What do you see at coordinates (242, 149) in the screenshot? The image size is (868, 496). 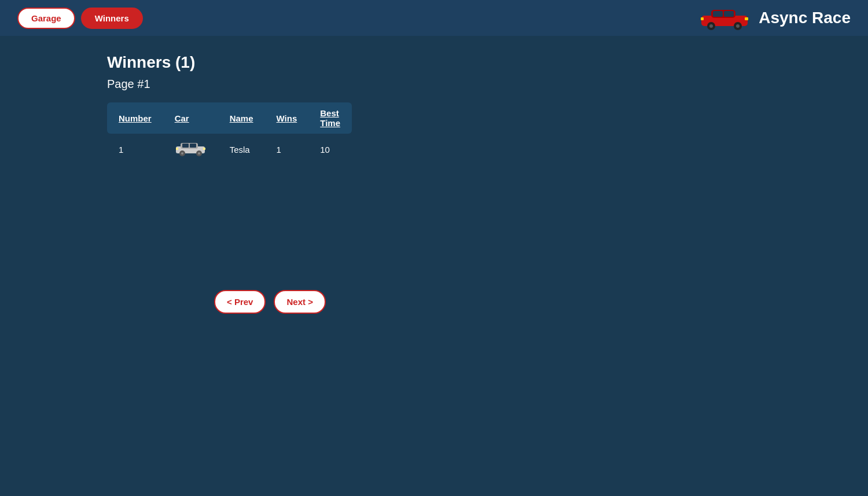 I see `cell-name: Tesla` at bounding box center [242, 149].